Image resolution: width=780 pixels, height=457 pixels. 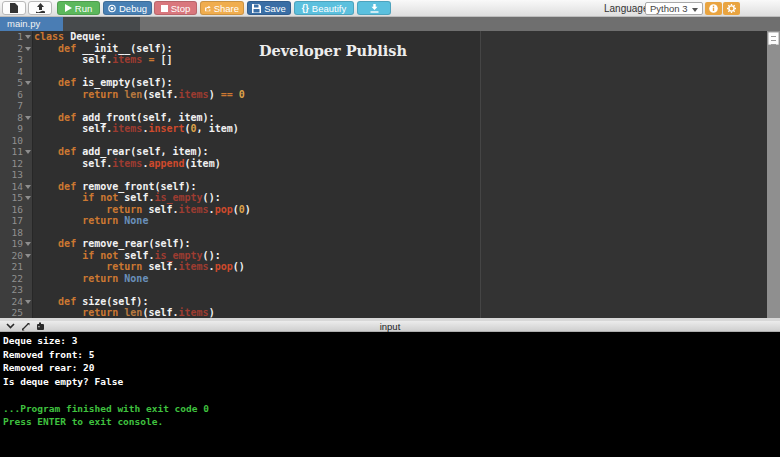 What do you see at coordinates (390, 8) in the screenshot?
I see `toolbar: Run Debug Stop Share Save {} Beautify La…` at bounding box center [390, 8].